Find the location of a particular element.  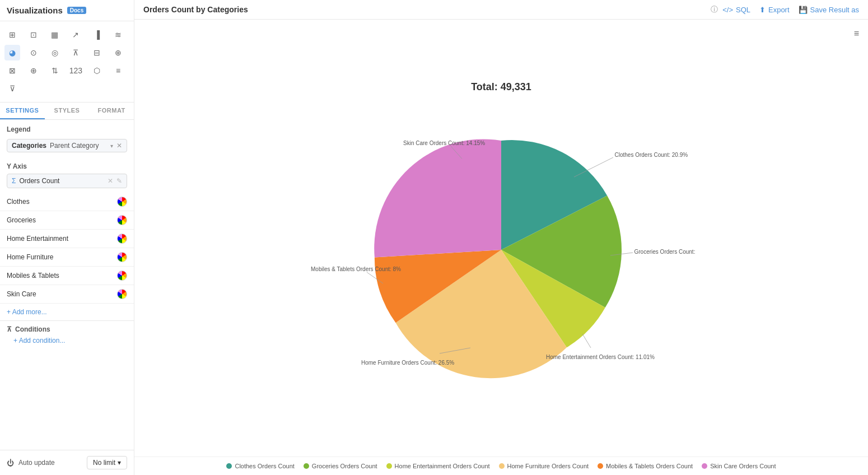

sql-icon: </> is located at coordinates (728, 10).